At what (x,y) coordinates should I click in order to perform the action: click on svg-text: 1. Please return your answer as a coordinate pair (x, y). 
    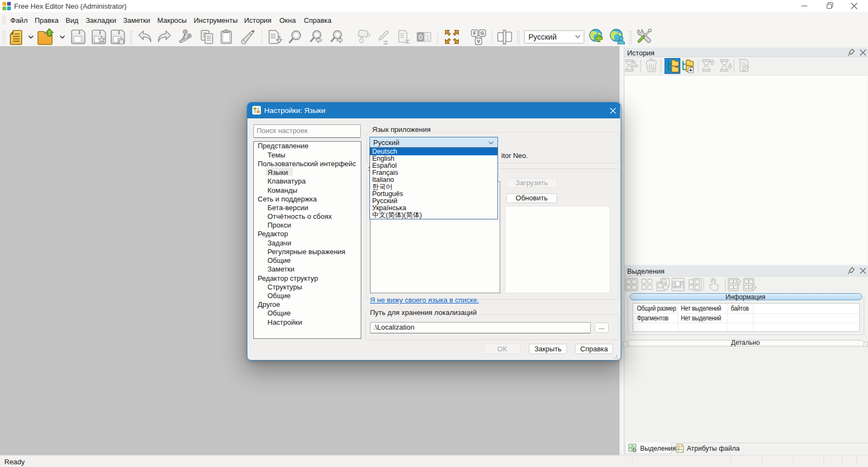
    Looking at the image, I should click on (427, 37).